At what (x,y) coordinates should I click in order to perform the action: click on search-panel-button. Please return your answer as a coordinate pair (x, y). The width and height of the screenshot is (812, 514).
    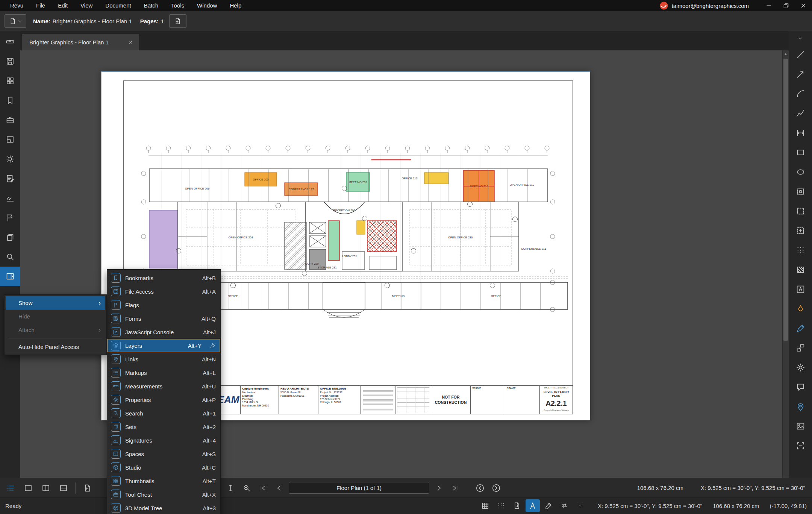
    Looking at the image, I should click on (10, 257).